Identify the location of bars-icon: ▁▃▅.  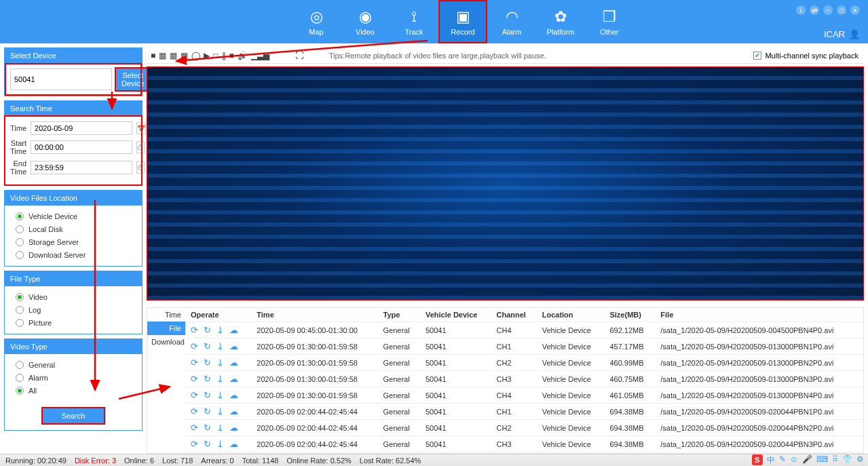
(261, 56).